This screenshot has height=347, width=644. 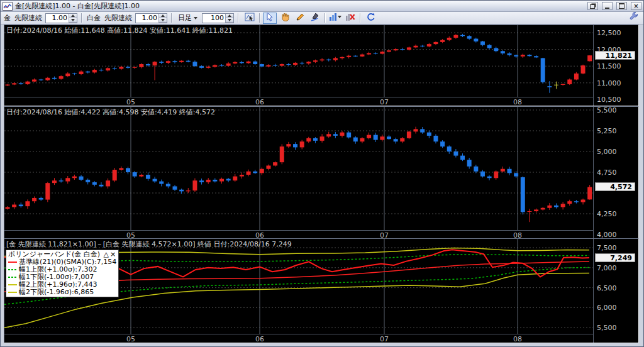 What do you see at coordinates (350, 18) in the screenshot?
I see `chart-delete-button` at bounding box center [350, 18].